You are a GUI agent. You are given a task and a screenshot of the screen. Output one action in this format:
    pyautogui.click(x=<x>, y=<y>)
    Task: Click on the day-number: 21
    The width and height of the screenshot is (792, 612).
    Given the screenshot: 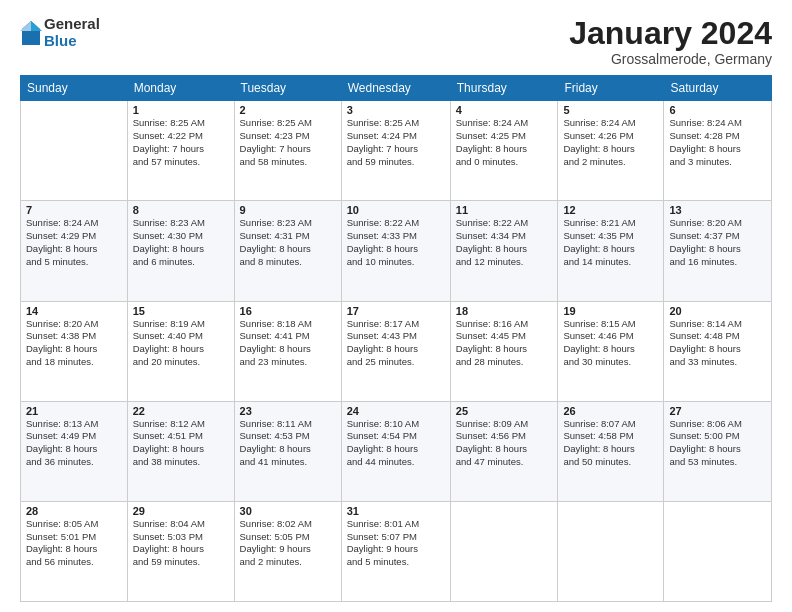 What is the action you would take?
    pyautogui.click(x=74, y=411)
    